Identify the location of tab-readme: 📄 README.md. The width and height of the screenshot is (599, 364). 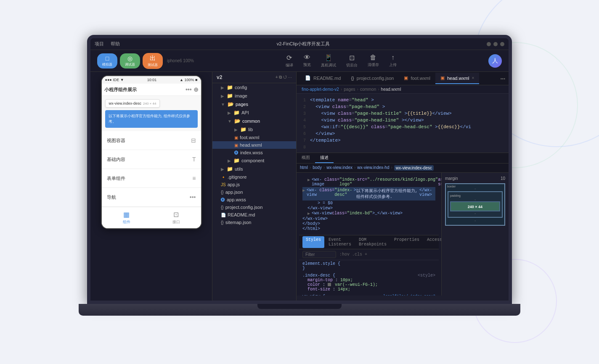
(323, 78).